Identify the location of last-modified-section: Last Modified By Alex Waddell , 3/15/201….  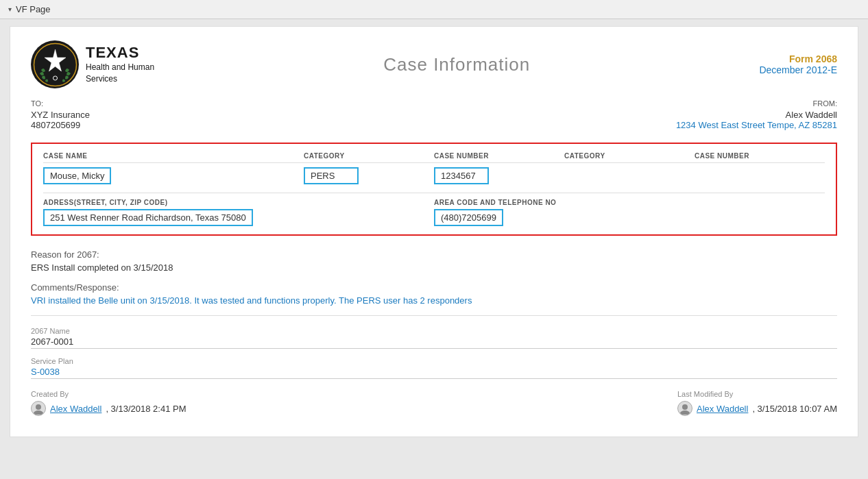
(757, 403).